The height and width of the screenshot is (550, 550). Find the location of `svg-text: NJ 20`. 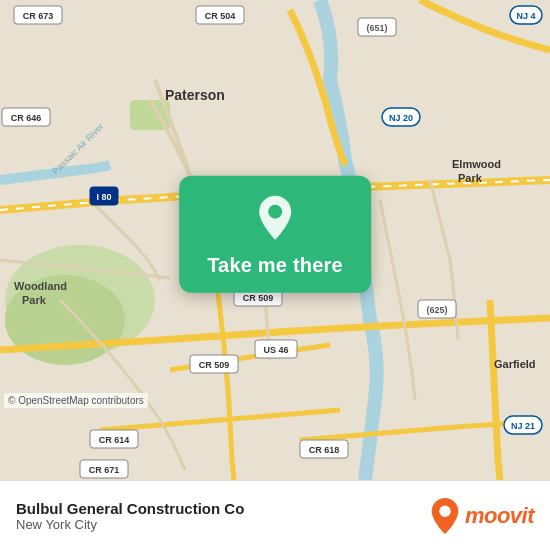

svg-text: NJ 20 is located at coordinates (401, 118).